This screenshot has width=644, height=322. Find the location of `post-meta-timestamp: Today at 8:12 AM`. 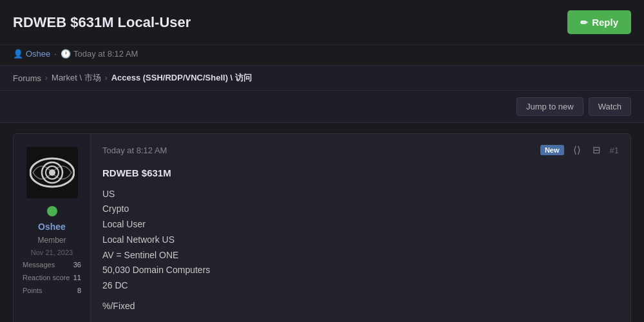

post-meta-timestamp: Today at 8:12 AM is located at coordinates (106, 54).